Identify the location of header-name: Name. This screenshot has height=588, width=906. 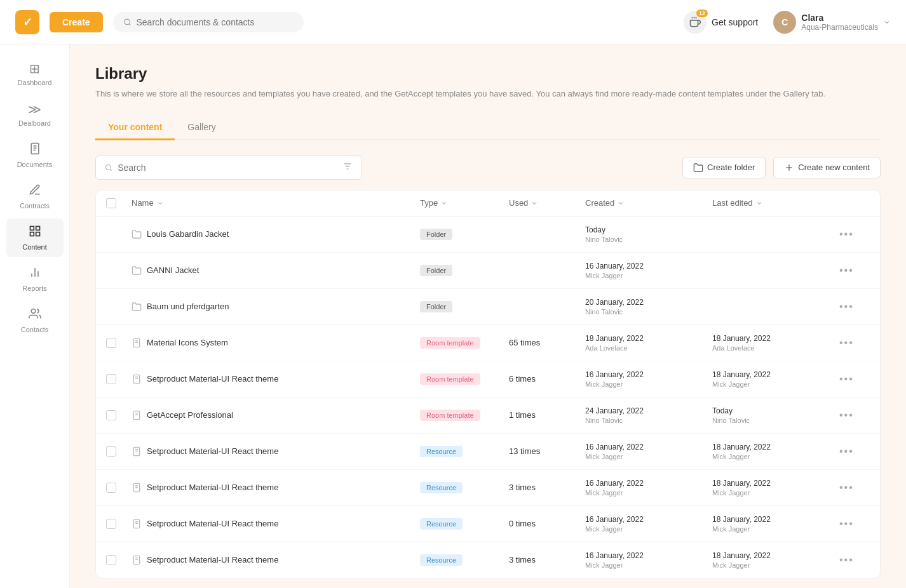
(276, 203).